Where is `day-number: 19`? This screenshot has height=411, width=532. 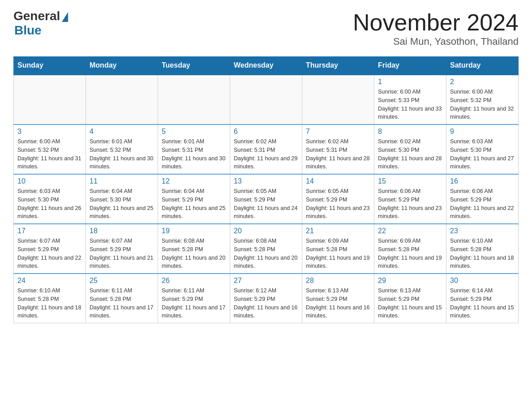 day-number: 19 is located at coordinates (194, 231).